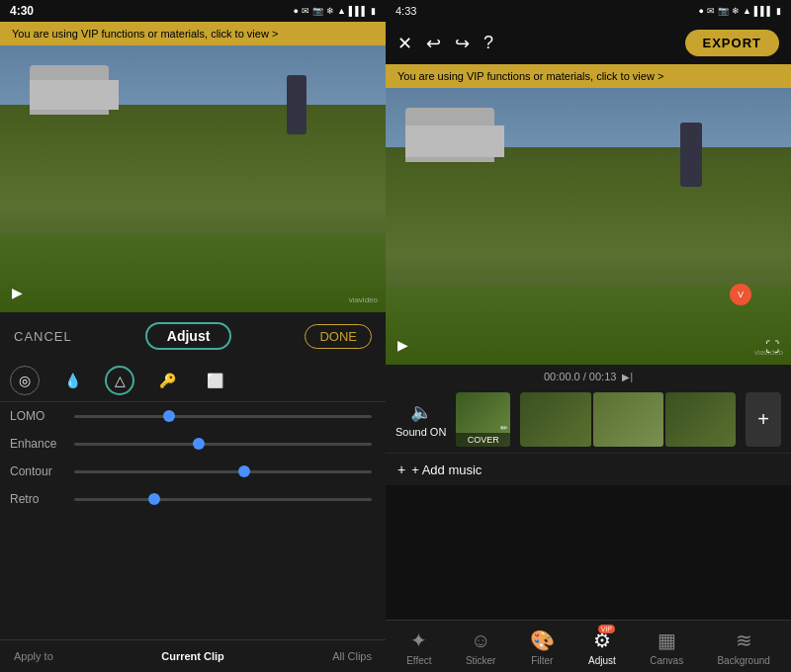 The image size is (791, 672). I want to click on apply-to-label: Apply to, so click(34, 656).